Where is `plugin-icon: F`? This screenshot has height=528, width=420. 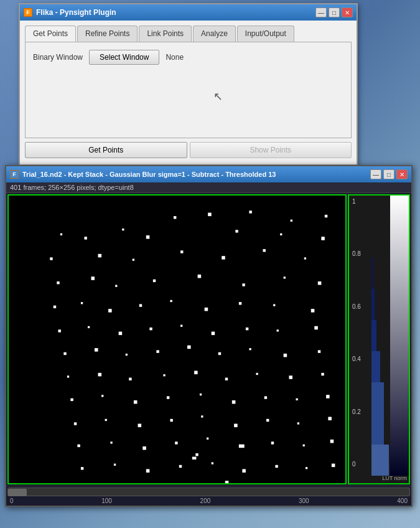 plugin-icon: F is located at coordinates (28, 12).